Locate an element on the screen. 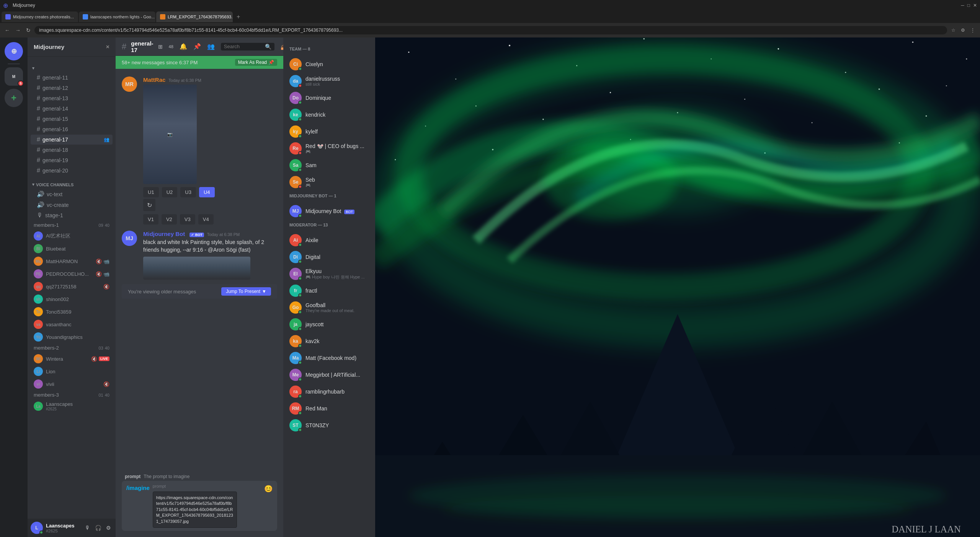  vc-create-channel: 🔊 vc-create is located at coordinates (72, 205).